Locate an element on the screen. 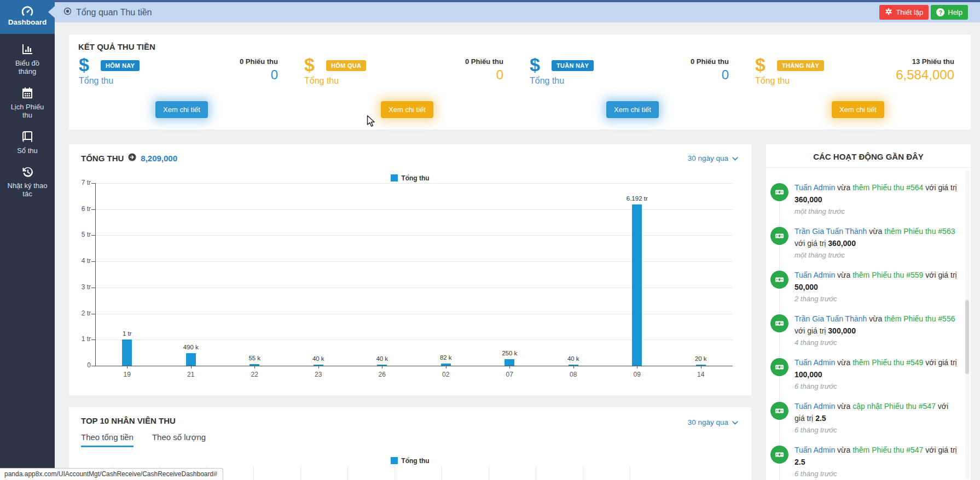  activity-receipt-link: thêm Phiếu thu #559 is located at coordinates (888, 275).